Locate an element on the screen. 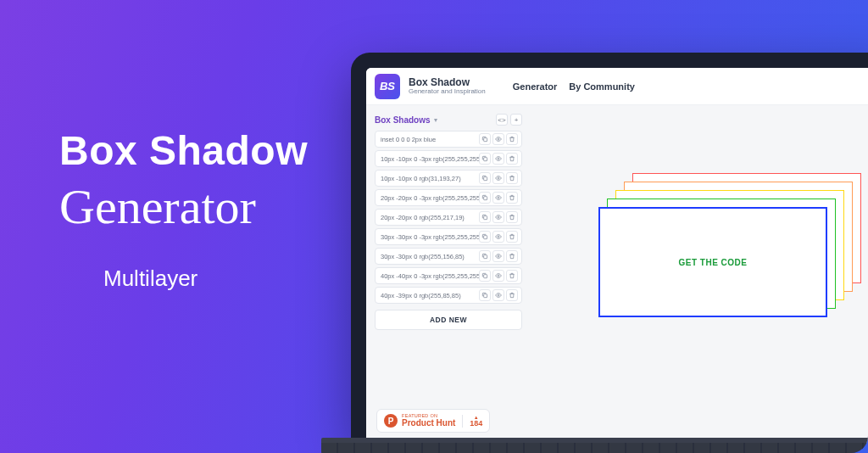 The image size is (868, 453). hero-title-line2: Generator is located at coordinates (183, 207).